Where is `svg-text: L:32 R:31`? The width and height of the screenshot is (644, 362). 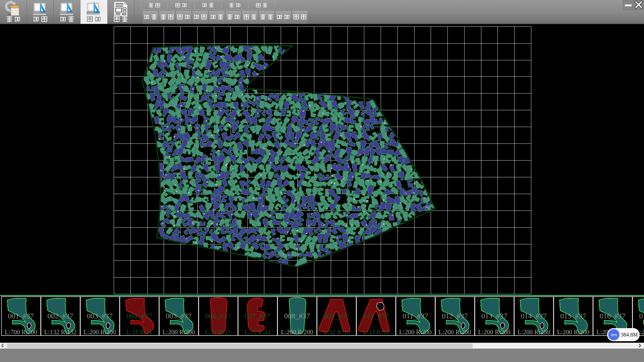 svg-text: L:32 R:31 is located at coordinates (336, 332).